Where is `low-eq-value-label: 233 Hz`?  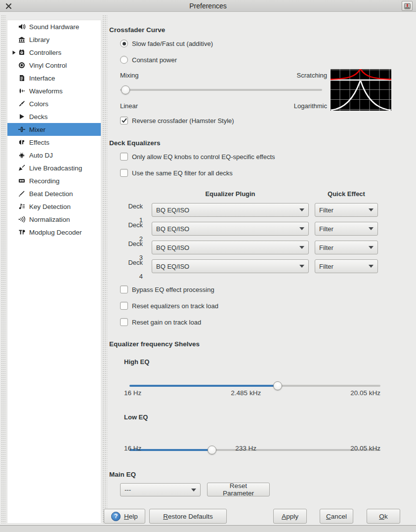 low-eq-value-label: 233 Hz is located at coordinates (246, 449).